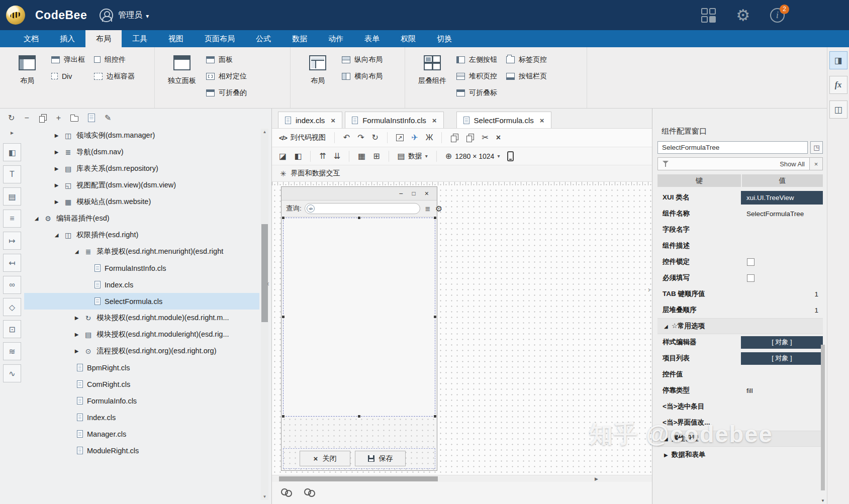 Image resolution: width=849 pixels, height=504 pixels. I want to click on doc-tab-index: index.cls×, so click(310, 120).